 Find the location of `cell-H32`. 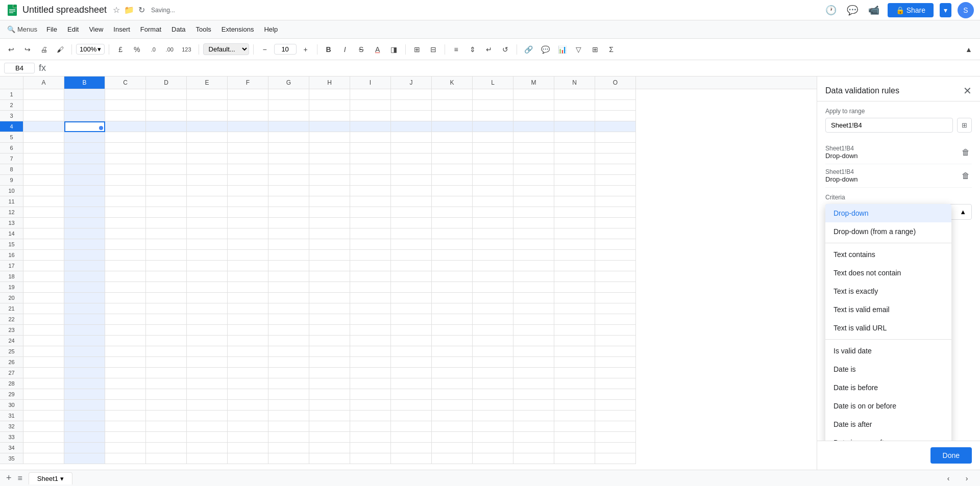

cell-H32 is located at coordinates (330, 426).